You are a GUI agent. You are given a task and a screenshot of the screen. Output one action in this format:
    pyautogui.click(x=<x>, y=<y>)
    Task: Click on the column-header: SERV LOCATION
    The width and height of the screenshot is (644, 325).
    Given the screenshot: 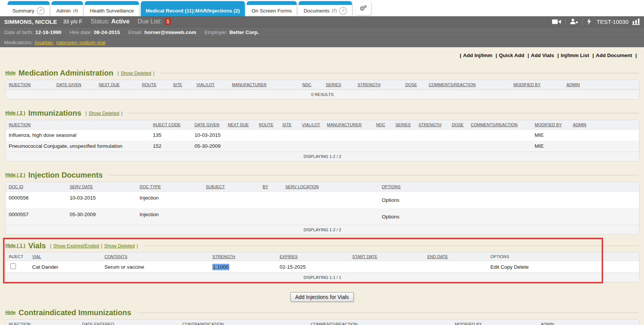 What is the action you would take?
    pyautogui.click(x=331, y=187)
    